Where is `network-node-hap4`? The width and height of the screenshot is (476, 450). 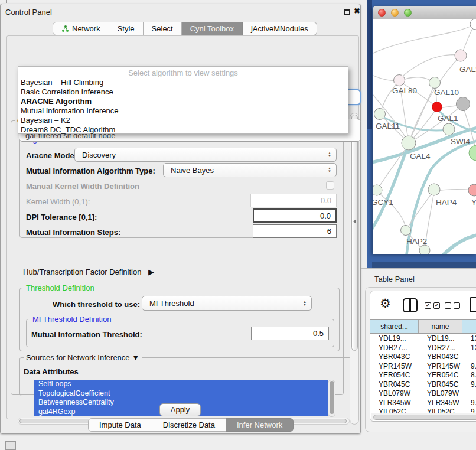
network-node-hap4 is located at coordinates (434, 190).